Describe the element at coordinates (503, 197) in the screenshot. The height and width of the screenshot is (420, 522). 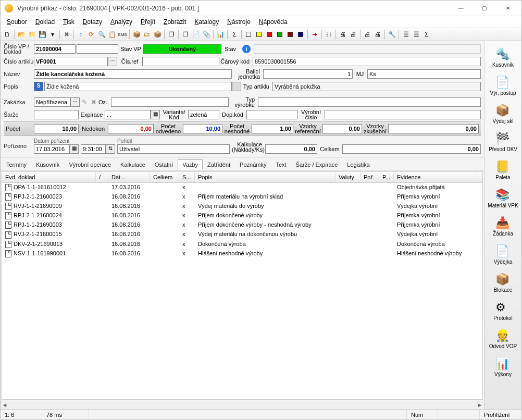
I see `sidebar-material-vpk: 📚Materiál VPK` at that location.